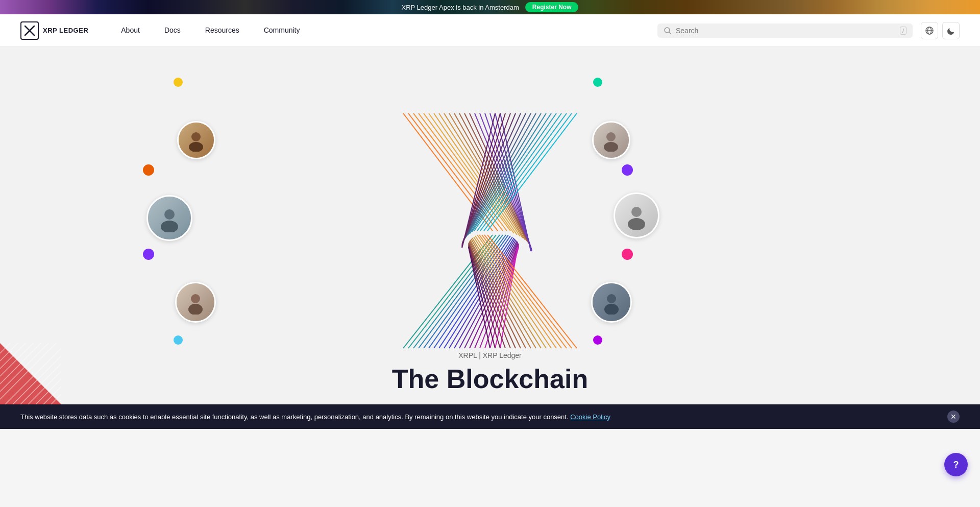 Image resolution: width=980 pixels, height=507 pixels. What do you see at coordinates (149, 170) in the screenshot?
I see `dot-orange` at bounding box center [149, 170].